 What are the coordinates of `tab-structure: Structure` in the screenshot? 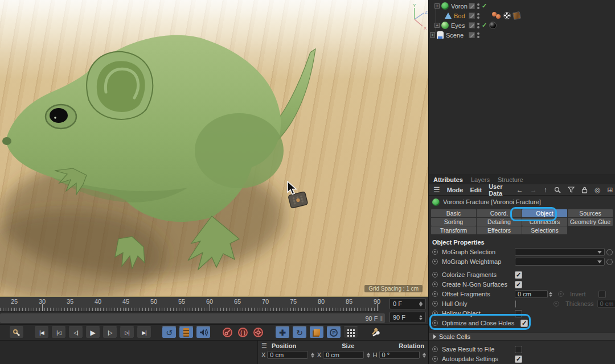 It's located at (510, 180).